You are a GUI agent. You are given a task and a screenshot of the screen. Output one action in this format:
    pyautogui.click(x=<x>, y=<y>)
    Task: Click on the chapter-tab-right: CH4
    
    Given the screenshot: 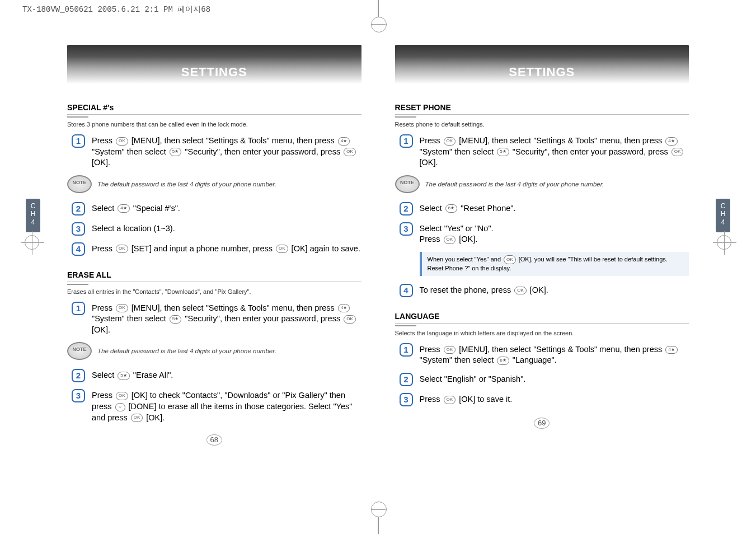 What is the action you would take?
    pyautogui.click(x=723, y=216)
    